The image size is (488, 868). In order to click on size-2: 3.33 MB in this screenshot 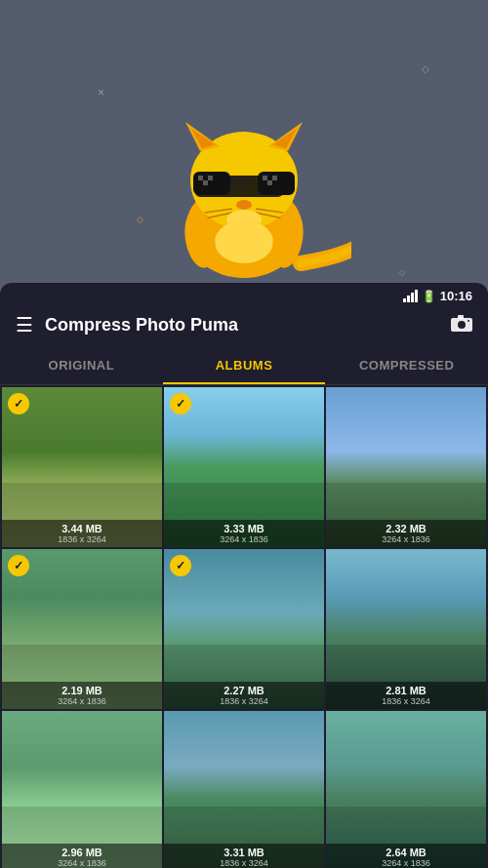, I will do `click(244, 529)`.